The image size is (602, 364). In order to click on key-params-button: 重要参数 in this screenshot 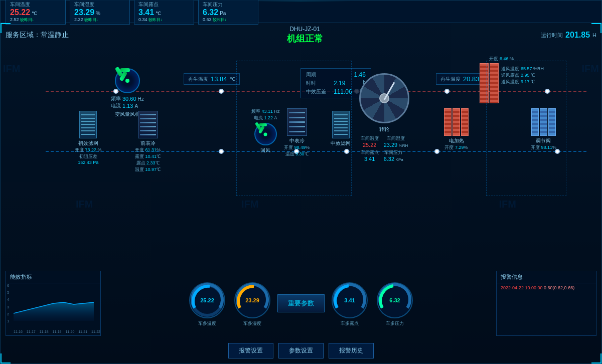, I will do `click(301, 303)`.